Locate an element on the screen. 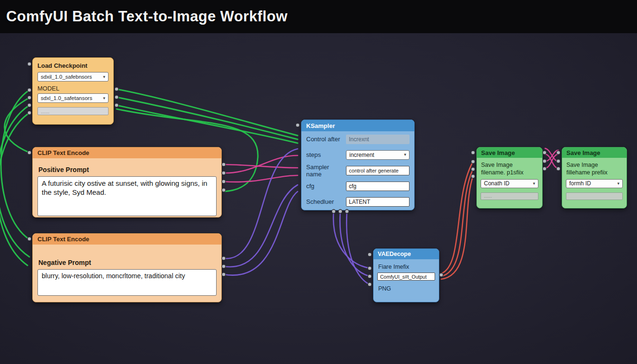  save-id-select: formh ID ▾ is located at coordinates (594, 184).